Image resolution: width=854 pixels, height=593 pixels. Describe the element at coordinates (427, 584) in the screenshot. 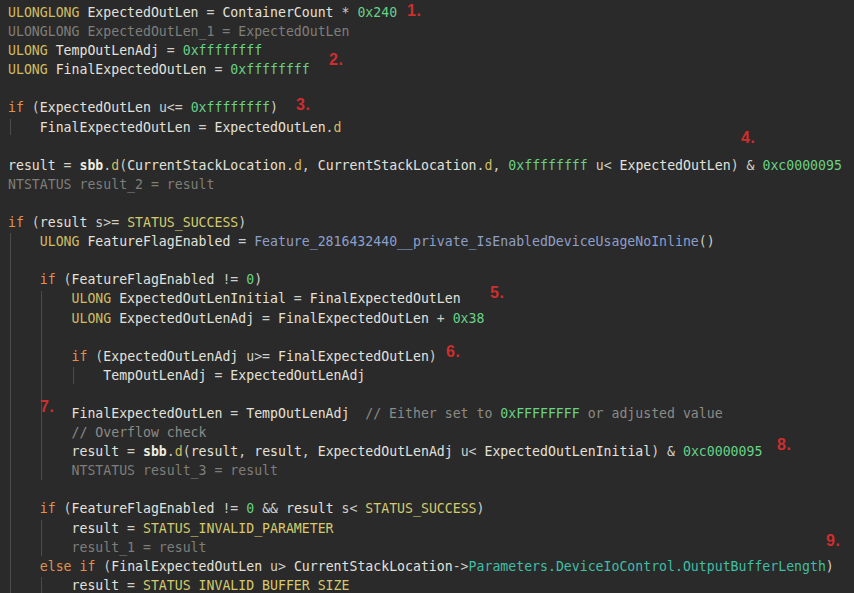

I see `code-line: result = STATUS_INVALID_BUFFER_SIZE` at that location.